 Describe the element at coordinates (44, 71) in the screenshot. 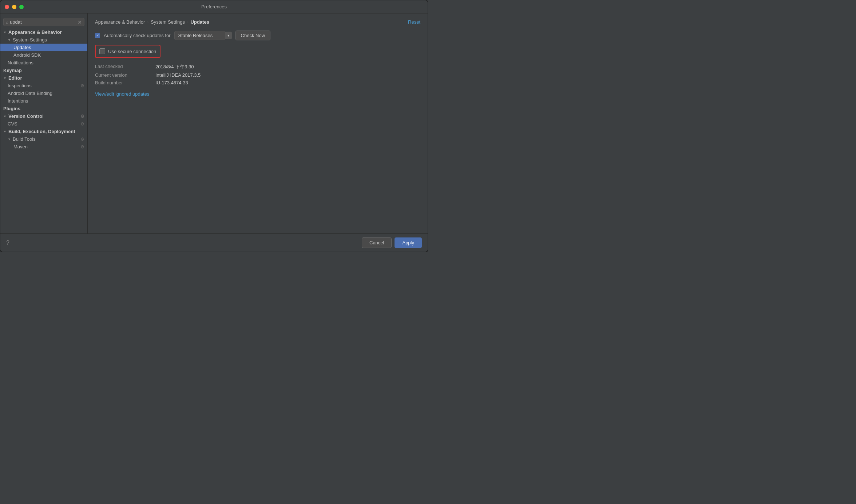

I see `sidebar-item-keymap: Keymap` at that location.